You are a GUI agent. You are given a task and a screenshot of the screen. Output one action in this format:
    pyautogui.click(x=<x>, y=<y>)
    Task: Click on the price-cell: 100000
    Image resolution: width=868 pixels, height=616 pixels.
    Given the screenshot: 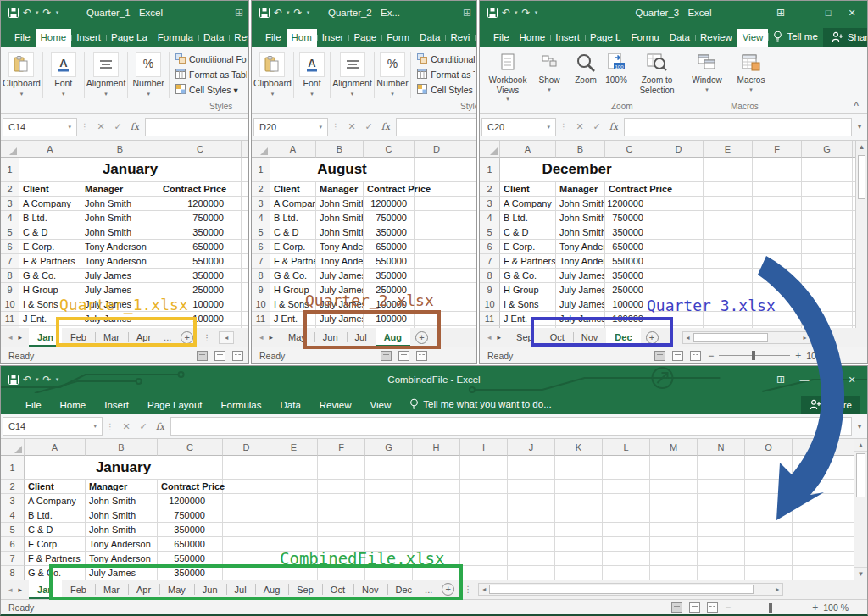 What is the action you would take?
    pyautogui.click(x=630, y=319)
    